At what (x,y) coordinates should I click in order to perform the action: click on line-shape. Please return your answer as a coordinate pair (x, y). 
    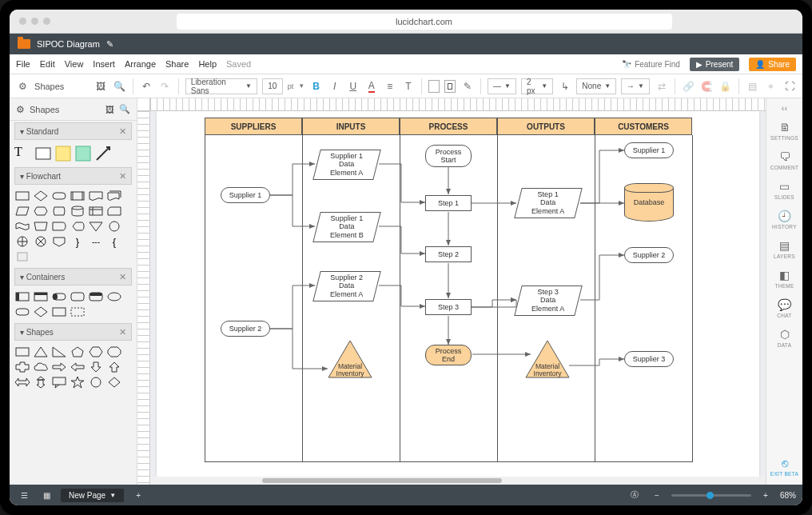
    Looking at the image, I should click on (103, 154).